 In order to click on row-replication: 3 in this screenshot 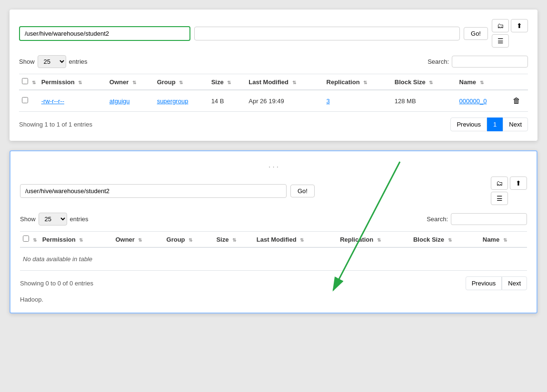, I will do `click(358, 101)`.